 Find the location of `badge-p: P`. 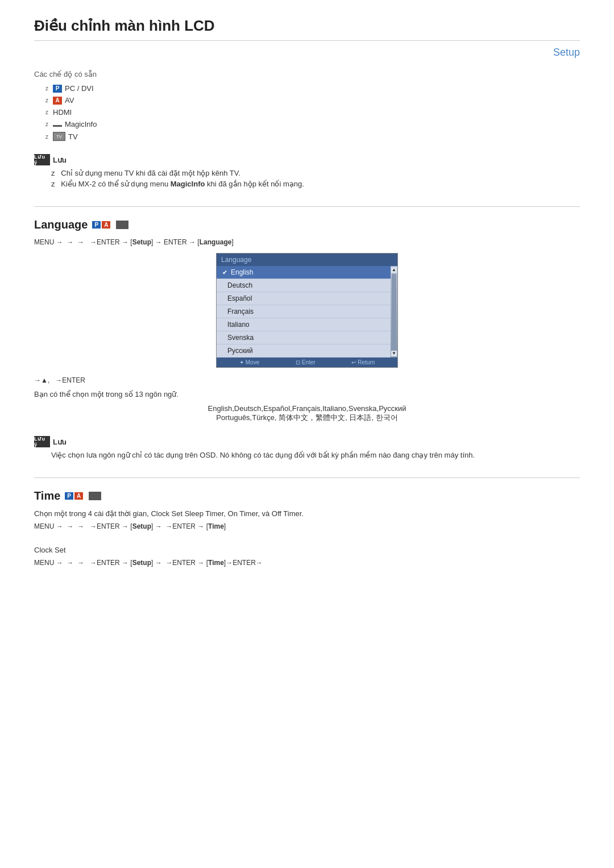

badge-p: P is located at coordinates (97, 225).